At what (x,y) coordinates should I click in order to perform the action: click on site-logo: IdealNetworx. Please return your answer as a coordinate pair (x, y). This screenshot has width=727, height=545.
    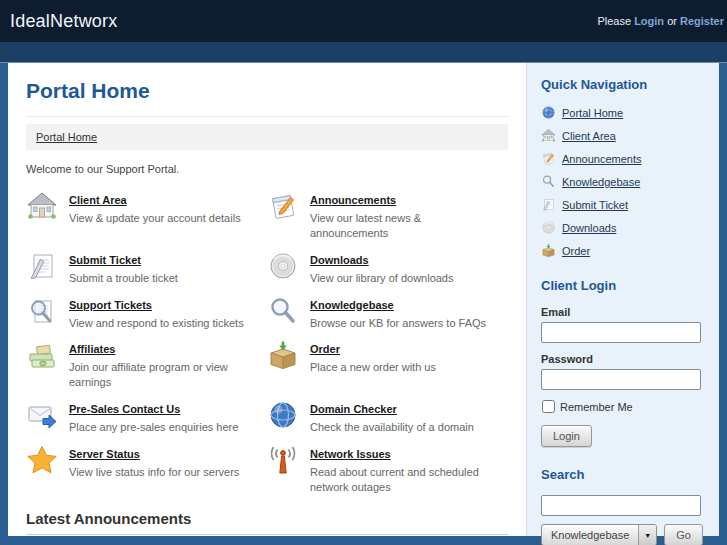
    Looking at the image, I should click on (64, 22).